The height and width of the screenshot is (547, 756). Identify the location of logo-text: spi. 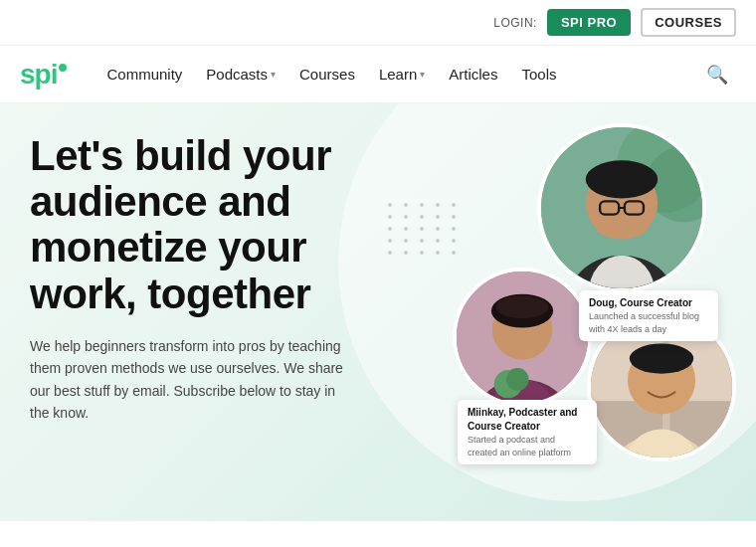
(38, 75).